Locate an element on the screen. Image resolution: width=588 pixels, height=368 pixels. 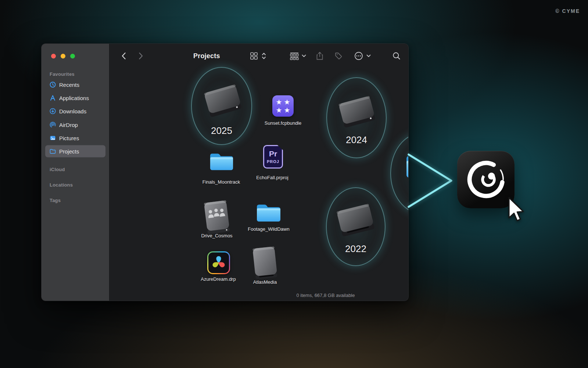
shared-drive-item is located at coordinates (217, 217).